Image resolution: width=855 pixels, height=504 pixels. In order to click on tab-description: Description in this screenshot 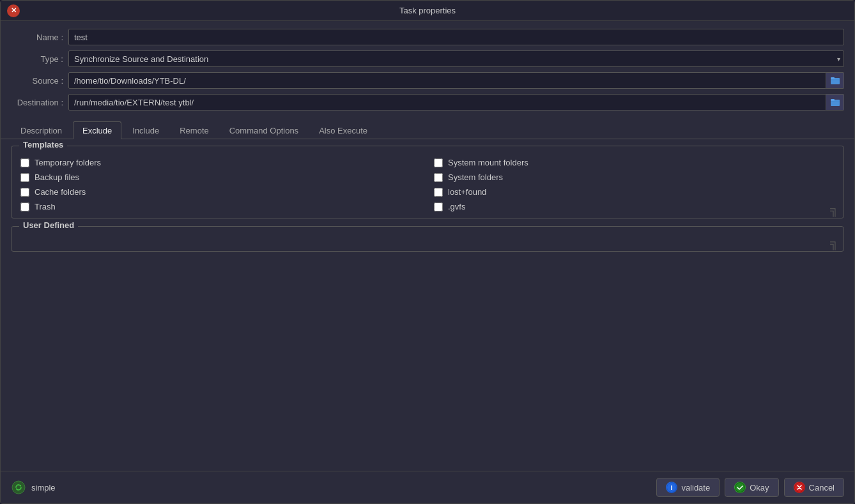, I will do `click(41, 130)`.